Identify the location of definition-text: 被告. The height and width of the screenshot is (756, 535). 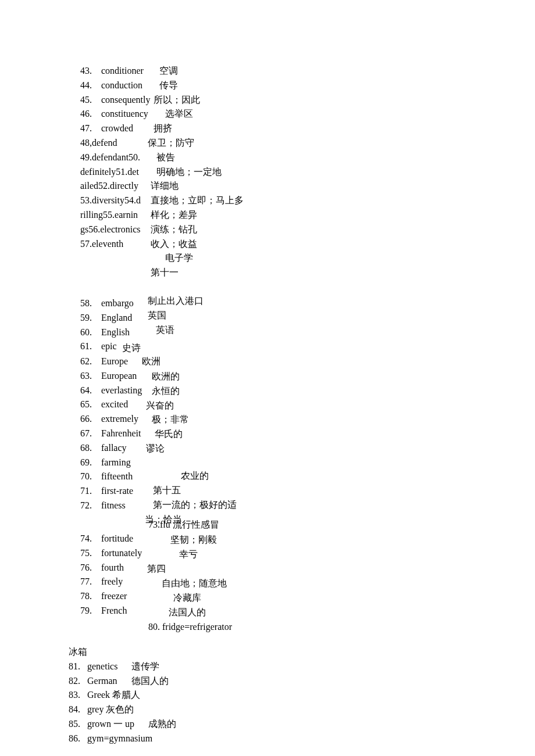
(200, 158).